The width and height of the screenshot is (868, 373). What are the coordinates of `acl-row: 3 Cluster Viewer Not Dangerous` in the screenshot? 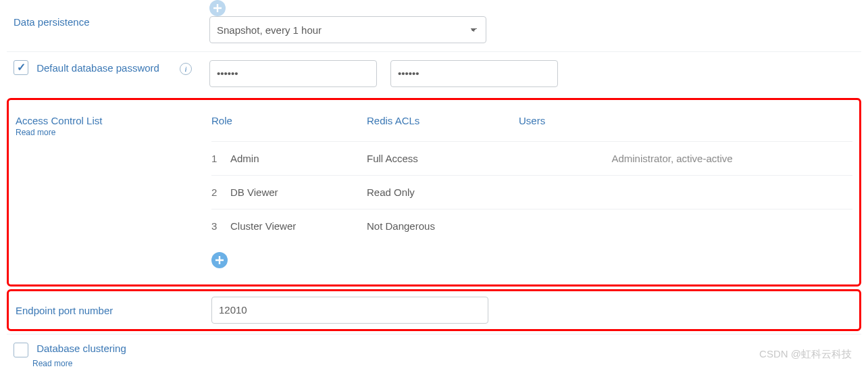 It's located at (532, 226).